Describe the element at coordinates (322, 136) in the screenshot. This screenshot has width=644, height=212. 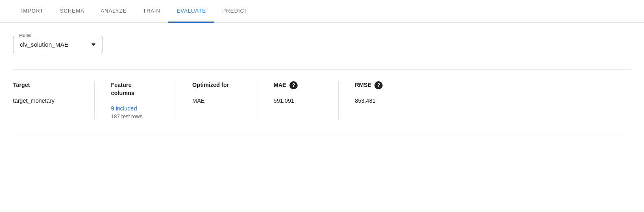
I see `bottom-divider` at that location.